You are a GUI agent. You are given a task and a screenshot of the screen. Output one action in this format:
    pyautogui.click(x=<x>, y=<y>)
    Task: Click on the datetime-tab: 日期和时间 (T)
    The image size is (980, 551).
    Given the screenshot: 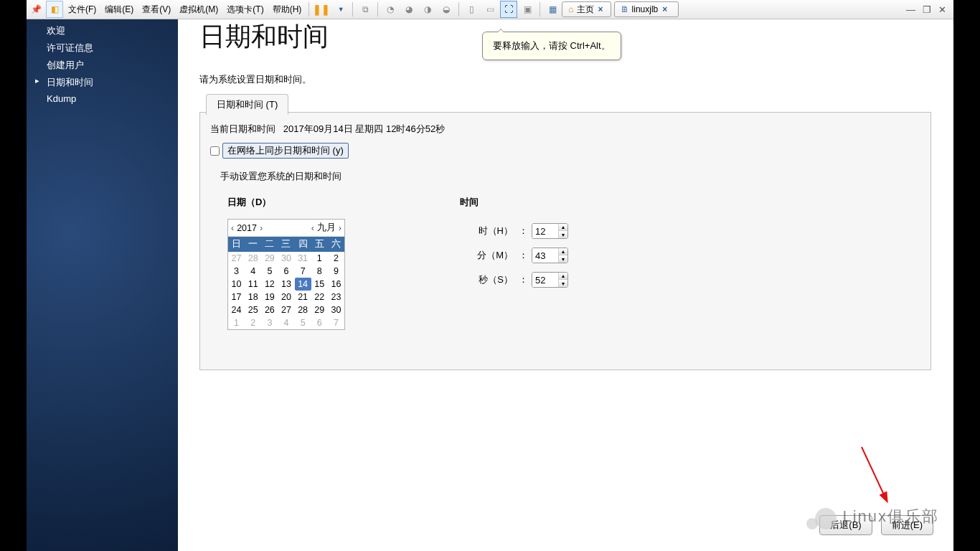 What is the action you would take?
    pyautogui.click(x=247, y=105)
    